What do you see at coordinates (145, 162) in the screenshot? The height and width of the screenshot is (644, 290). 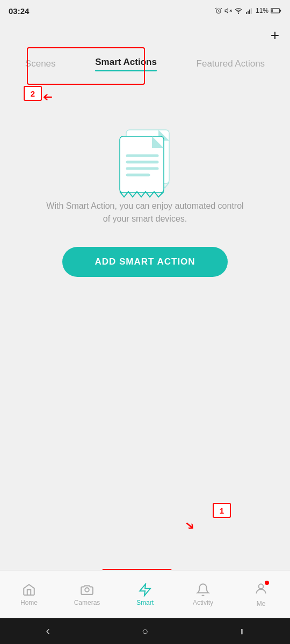 I see `document-illustration` at bounding box center [145, 162].